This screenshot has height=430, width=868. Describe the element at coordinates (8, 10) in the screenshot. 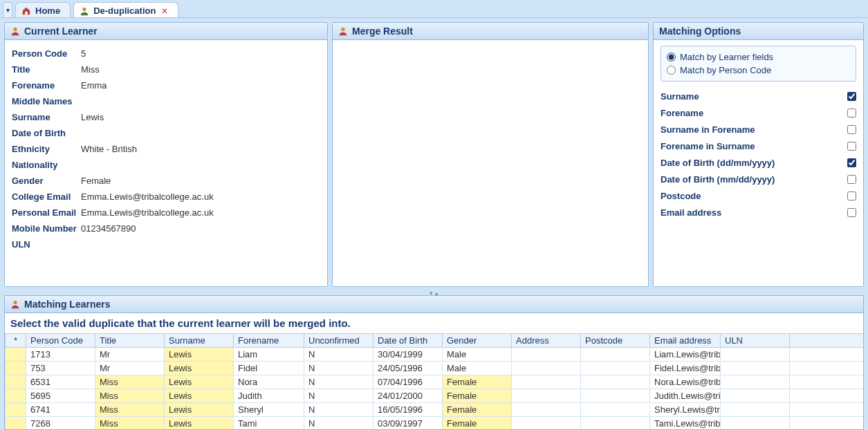

I see `tab-menu-button: ▾` at that location.